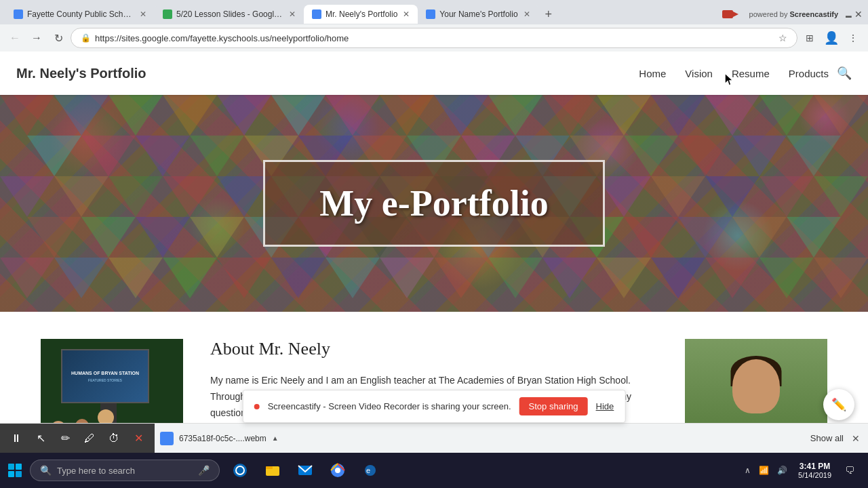  I want to click on site-search-icon: 🔍, so click(844, 73).